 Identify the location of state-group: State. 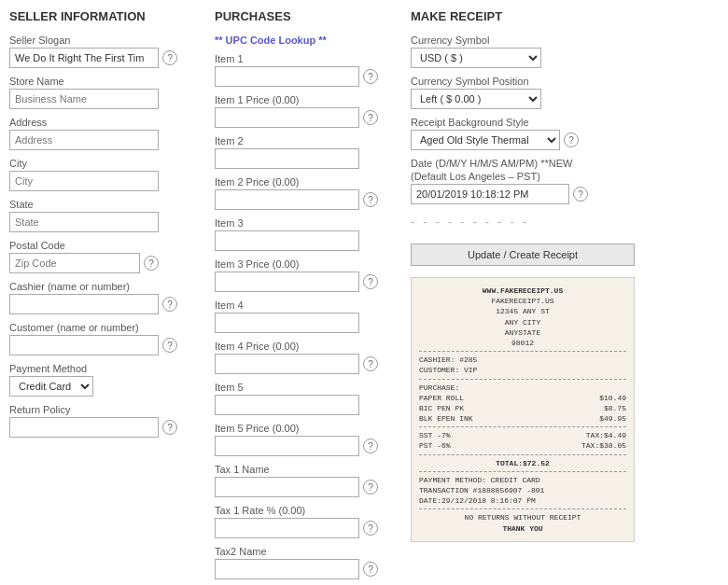
(107, 216).